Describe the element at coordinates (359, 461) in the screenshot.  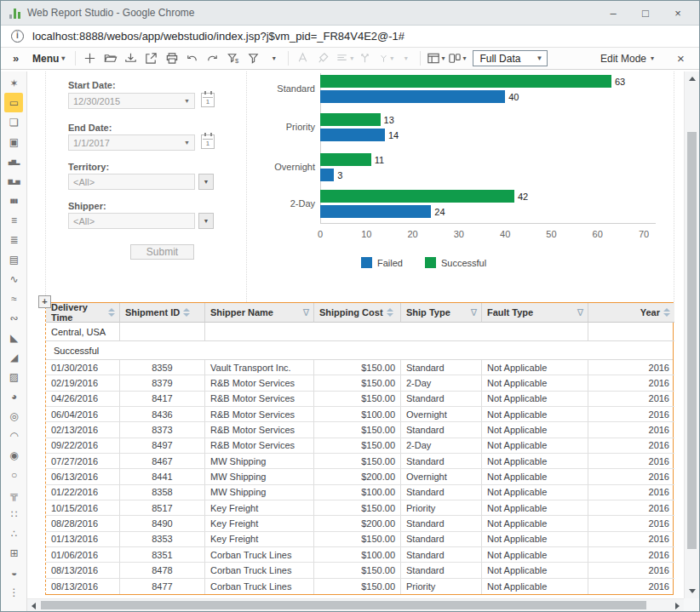
I see `table-row: 07/27/20168467MW Shipping$150.00Standard…` at that location.